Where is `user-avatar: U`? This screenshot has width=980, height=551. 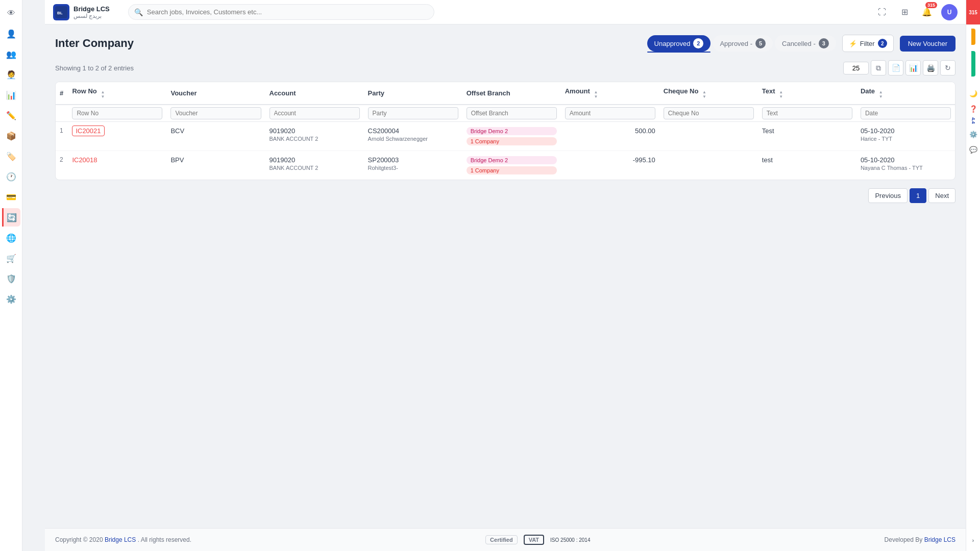
user-avatar: U is located at coordinates (949, 12).